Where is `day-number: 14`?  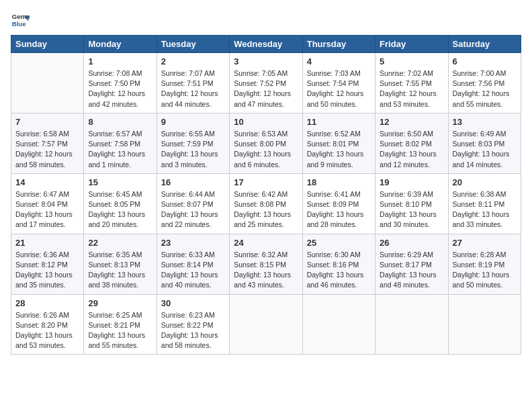
day-number: 14 is located at coordinates (47, 183).